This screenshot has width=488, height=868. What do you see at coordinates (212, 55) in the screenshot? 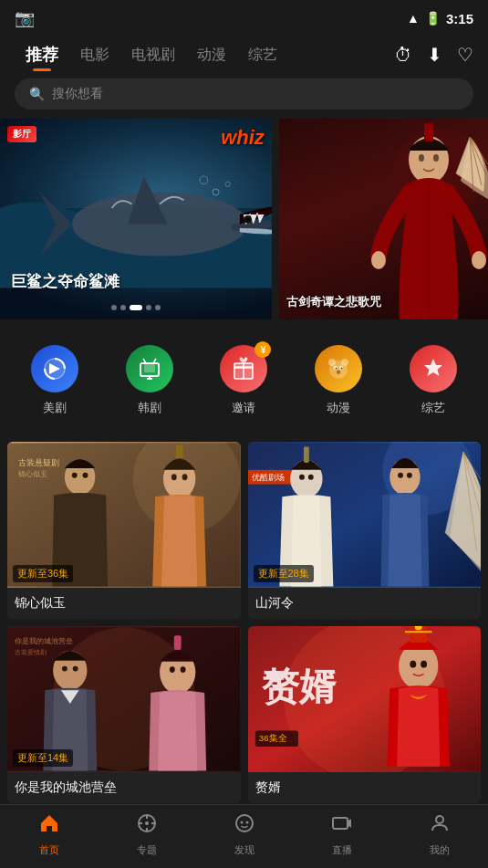
I see `nav-item-dongman: 动漫` at bounding box center [212, 55].